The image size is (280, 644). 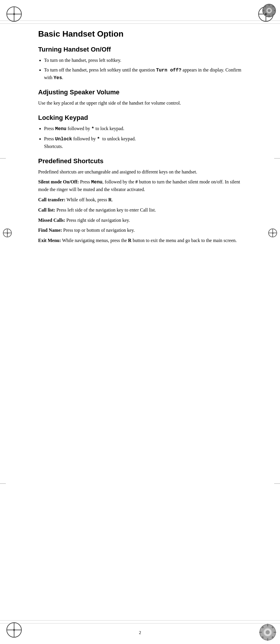 What do you see at coordinates (140, 621) in the screenshot?
I see `decorative-line-bottom2` at bounding box center [140, 621].